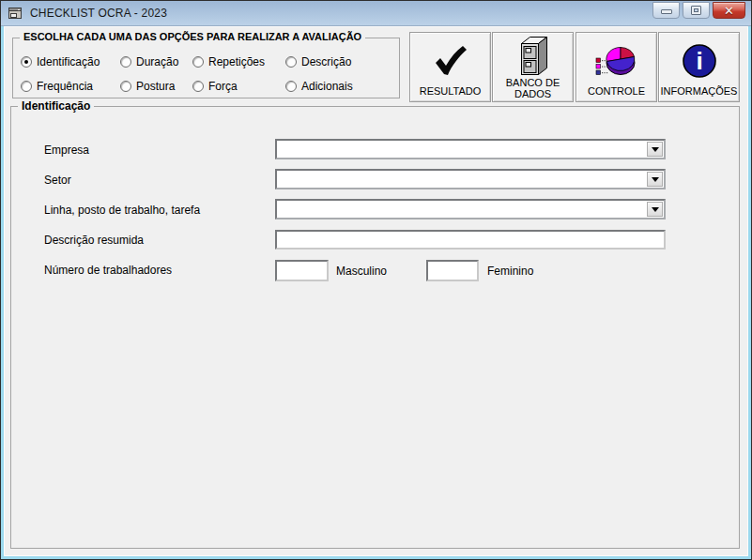 The image size is (752, 560). Describe the element at coordinates (698, 68) in the screenshot. I see `informacoes-button: i INFORMAÇÕES` at that location.